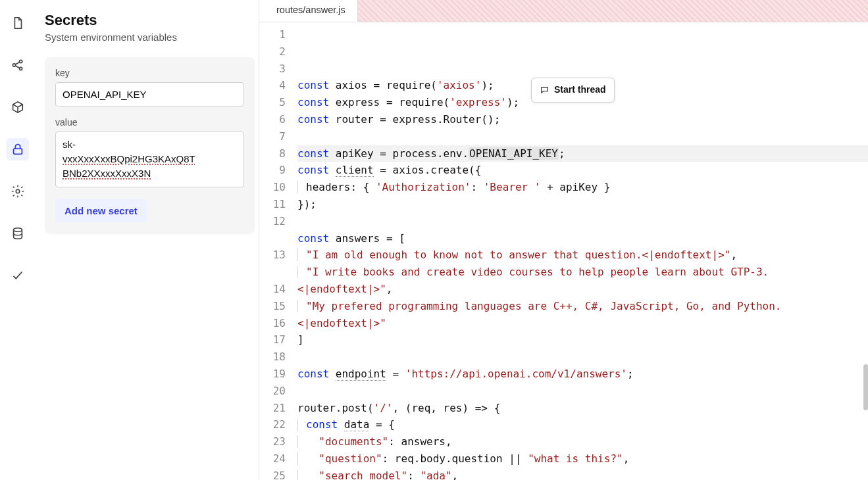 The width and height of the screenshot is (868, 480). Describe the element at coordinates (272, 408) in the screenshot. I see `line-number: 21` at that location.